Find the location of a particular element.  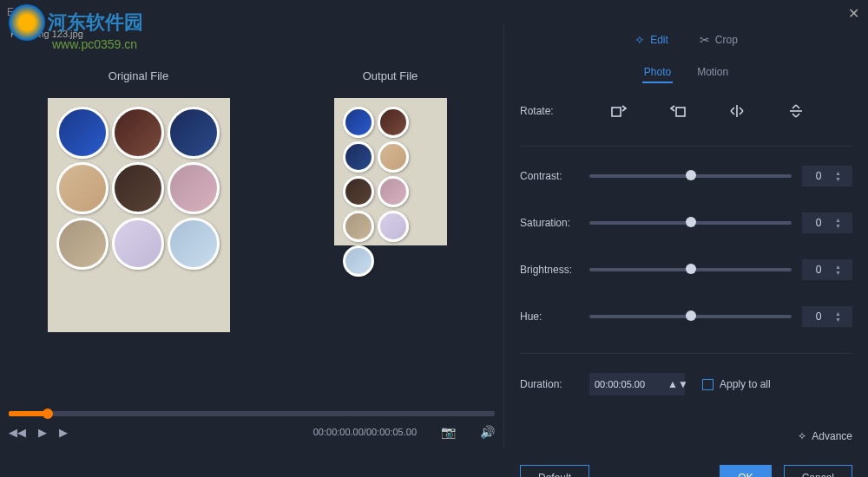

crop-icon: ✂ is located at coordinates (705, 40).